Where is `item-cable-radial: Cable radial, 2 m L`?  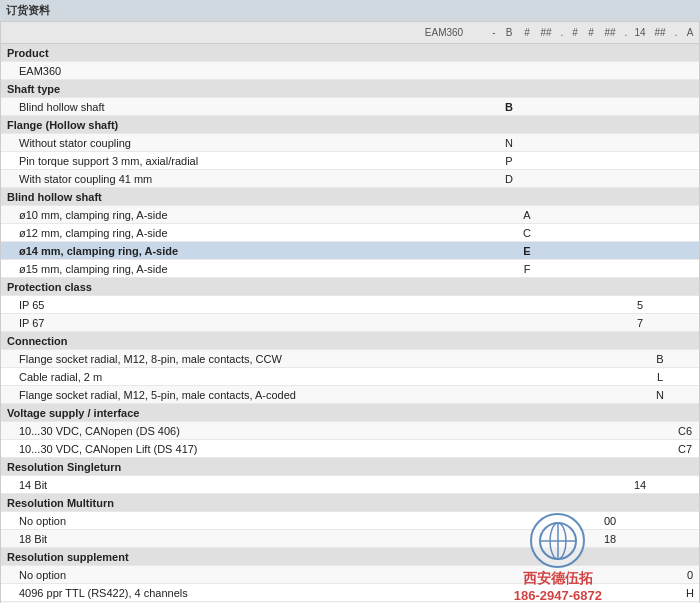
item-cable-radial: Cable radial, 2 m L is located at coordinates (350, 377).